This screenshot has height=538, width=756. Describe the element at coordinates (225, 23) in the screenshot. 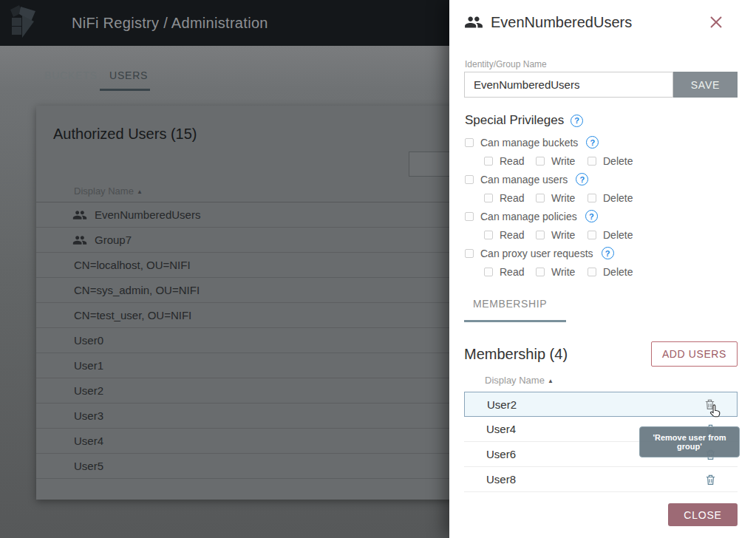

I see `app-header: NiFi Registry / Administration` at that location.